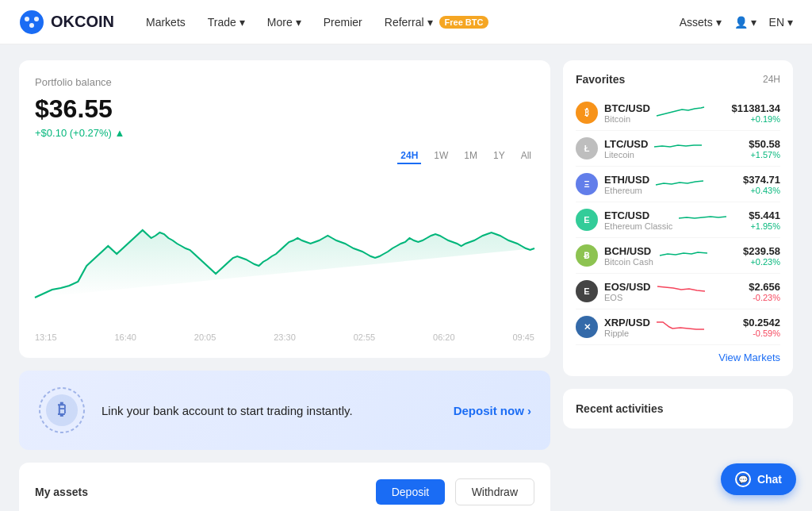  What do you see at coordinates (678, 79) in the screenshot?
I see `favorites-header: Favorites 24H` at bounding box center [678, 79].